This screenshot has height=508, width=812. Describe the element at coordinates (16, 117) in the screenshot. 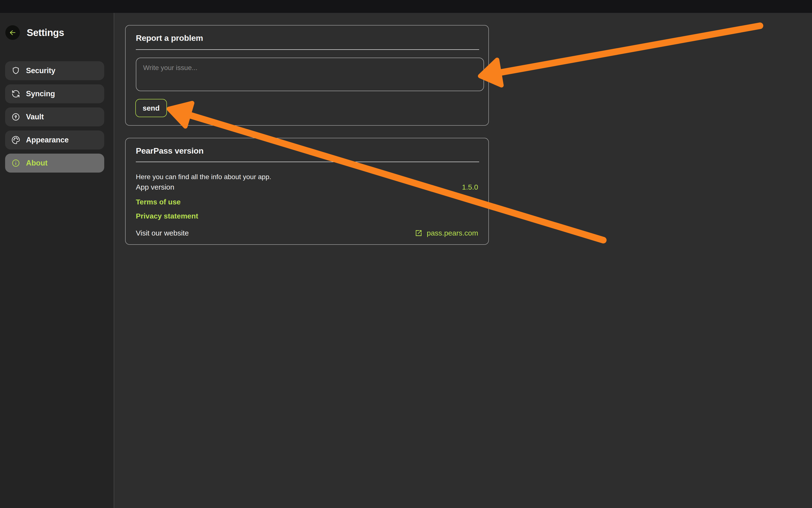

I see `keyhole-icon` at that location.